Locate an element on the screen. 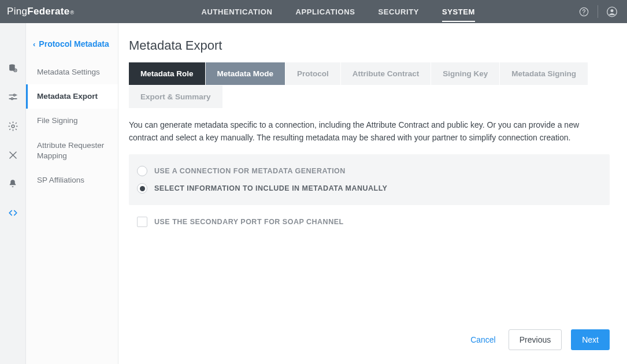  checkbox-secondary-port: USE THE SECONDARY PORT FOR SOAP CHANNEL is located at coordinates (369, 222).